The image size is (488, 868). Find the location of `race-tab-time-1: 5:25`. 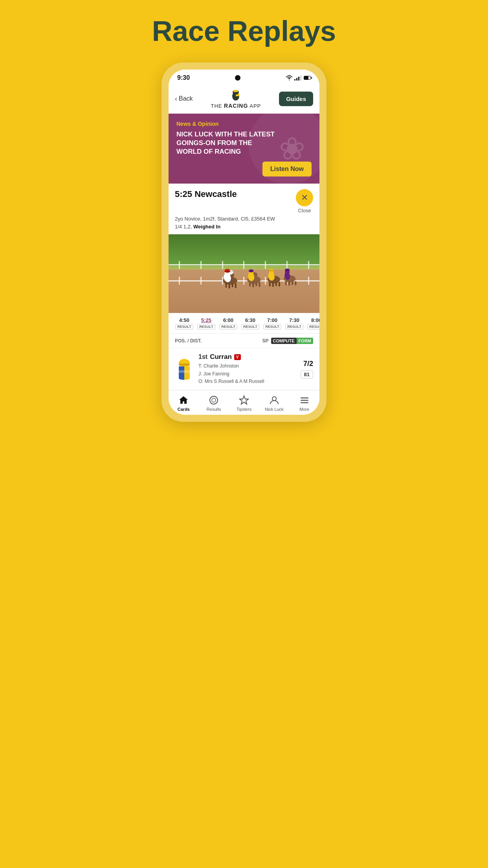

race-tab-time-1: 5:25 is located at coordinates (206, 320).